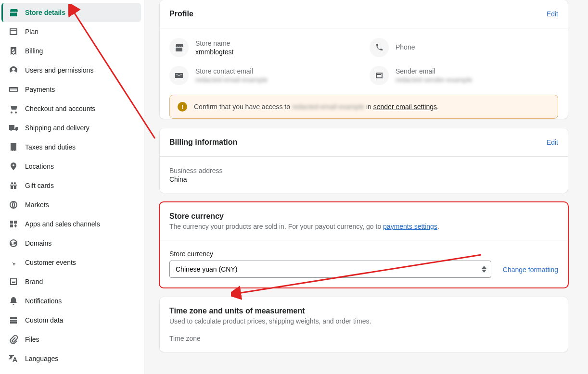  I want to click on sidebar-item-label: Payments, so click(40, 89).